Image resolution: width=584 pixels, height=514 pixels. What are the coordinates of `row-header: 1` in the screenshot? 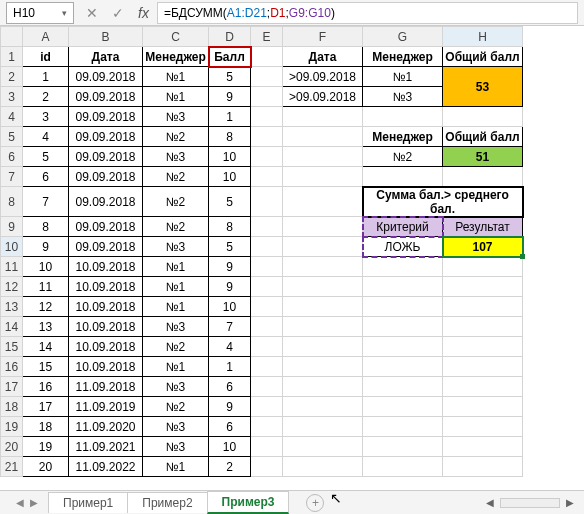 It's located at (12, 57).